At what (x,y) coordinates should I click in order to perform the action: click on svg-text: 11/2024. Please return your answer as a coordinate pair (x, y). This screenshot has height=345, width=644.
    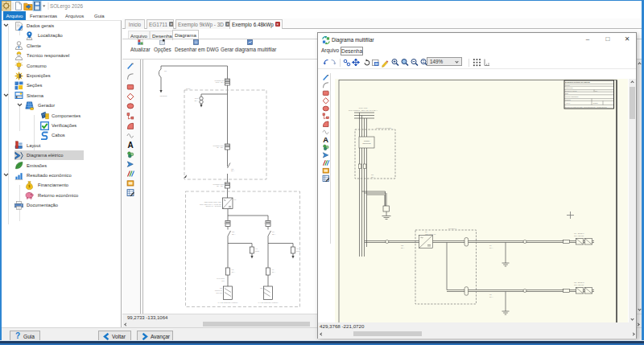
    Looking at the image, I should click on (596, 103).